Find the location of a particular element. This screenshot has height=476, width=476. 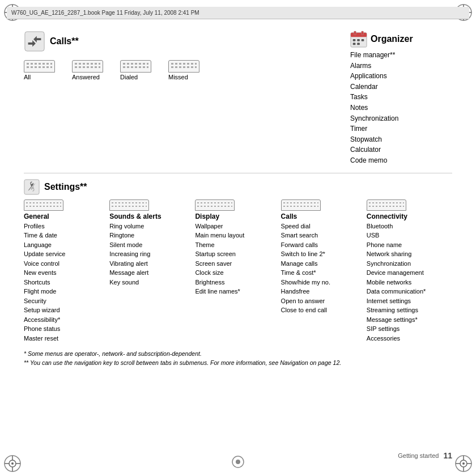

settings-header: Settings** is located at coordinates (238, 187).